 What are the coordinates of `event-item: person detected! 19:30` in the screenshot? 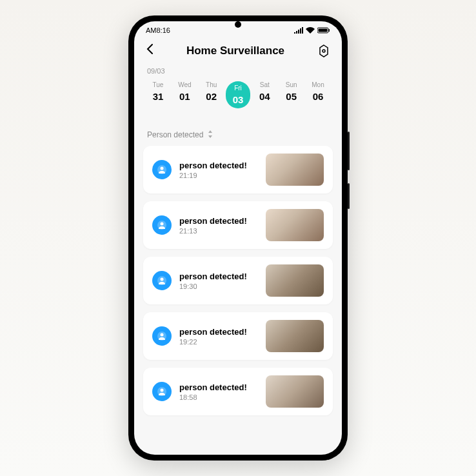 It's located at (238, 281).